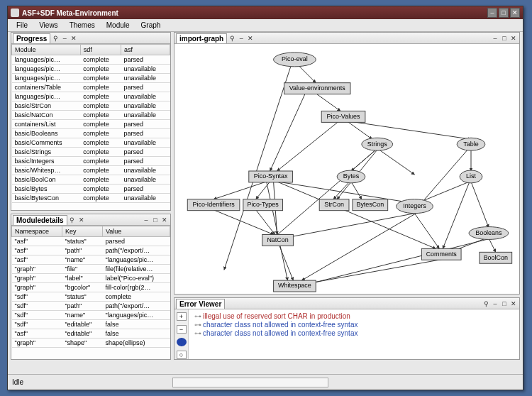  What do you see at coordinates (504, 13) in the screenshot?
I see `maximize-button: □` at bounding box center [504, 13].